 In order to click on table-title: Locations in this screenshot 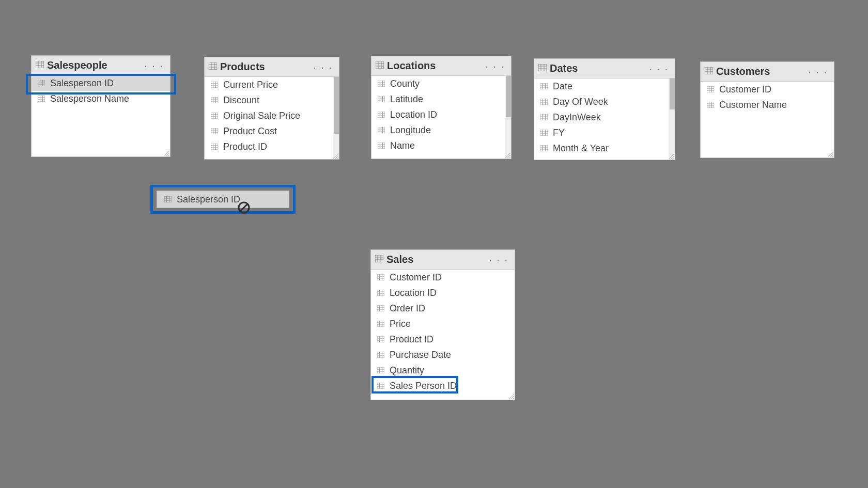, I will do `click(411, 66)`.